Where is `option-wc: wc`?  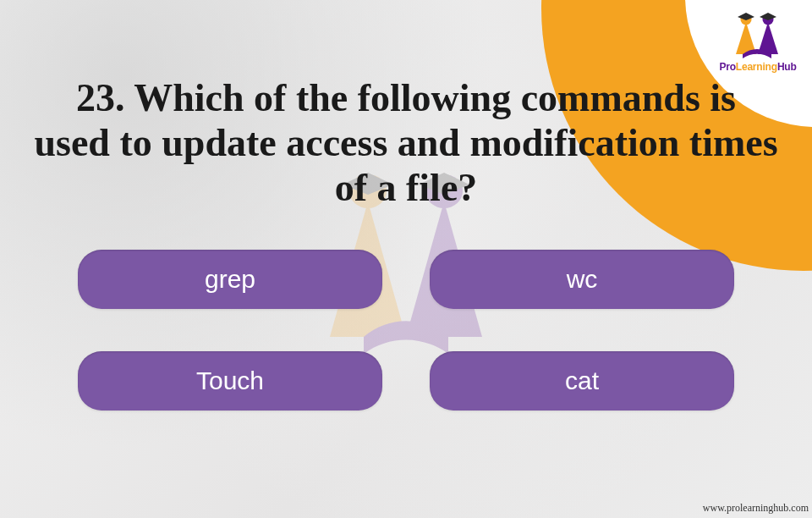 option-wc: wc is located at coordinates (582, 279).